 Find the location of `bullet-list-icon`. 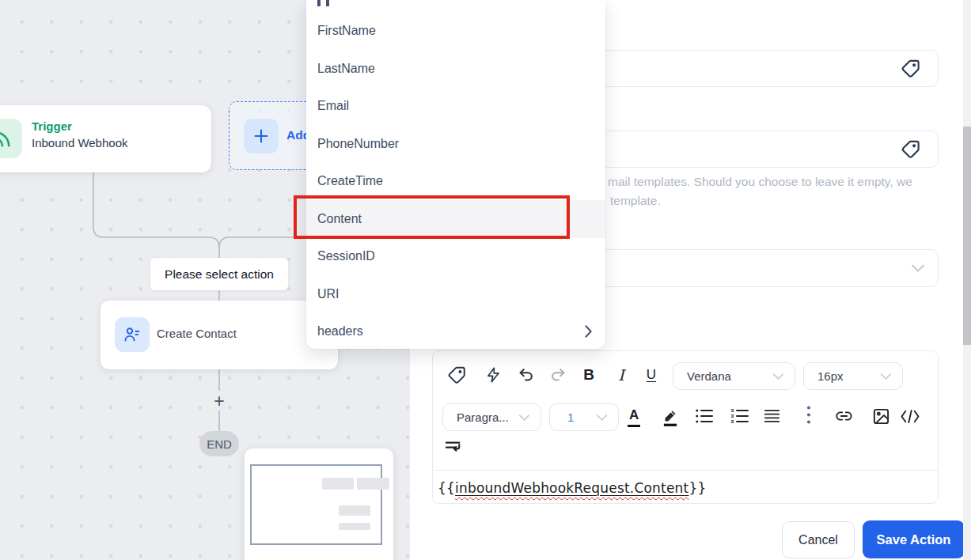

bullet-list-icon is located at coordinates (704, 416).